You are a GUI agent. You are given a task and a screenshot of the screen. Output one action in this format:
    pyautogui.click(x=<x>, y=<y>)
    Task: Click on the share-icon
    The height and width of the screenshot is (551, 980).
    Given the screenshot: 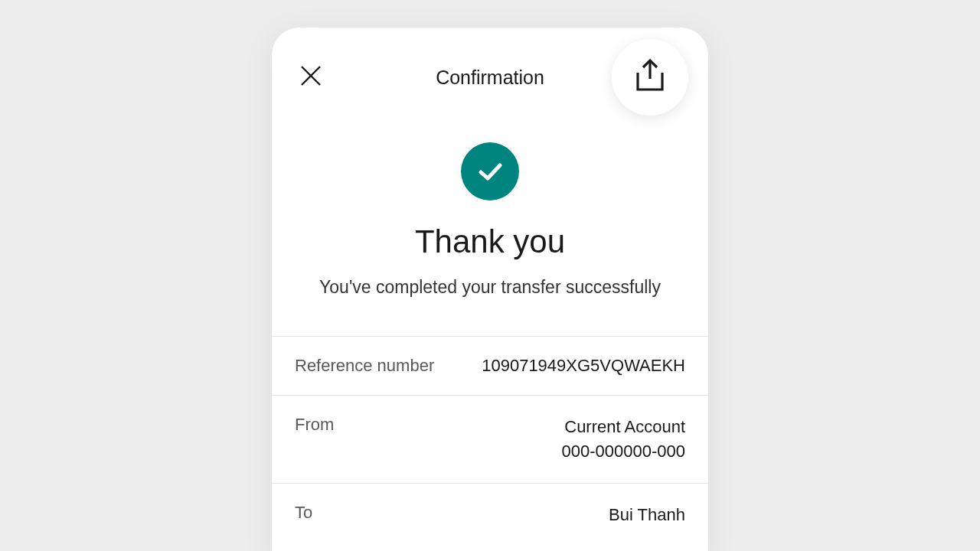 What is the action you would take?
    pyautogui.click(x=650, y=77)
    